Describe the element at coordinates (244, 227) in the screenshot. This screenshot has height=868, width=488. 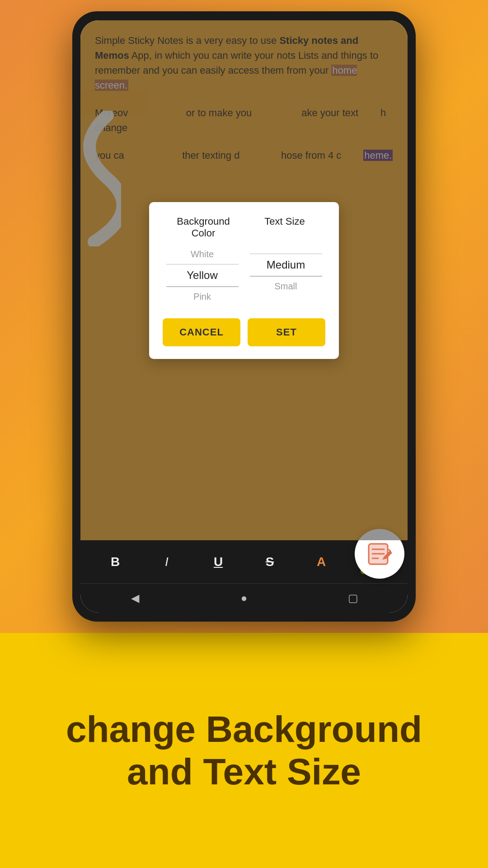
I see `dialog-header: Background Color Text Size` at that location.